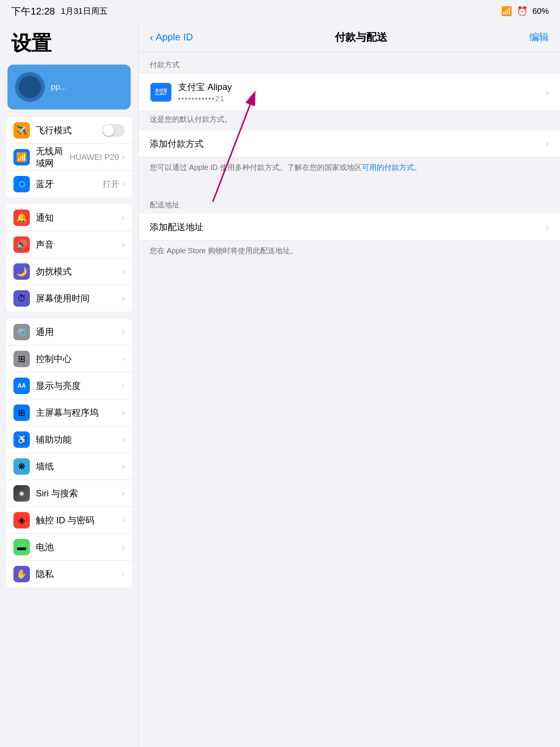 This screenshot has width=560, height=747. Describe the element at coordinates (87, 87) in the screenshot. I see `profile-name: pp...` at that location.